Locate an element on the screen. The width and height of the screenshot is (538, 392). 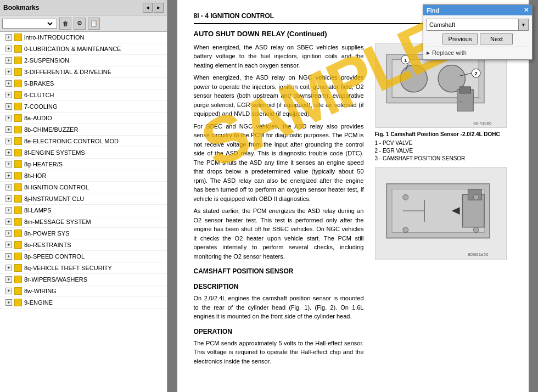
bookmark-label: 8b-CHIME/BUZZER is located at coordinates (51, 130).